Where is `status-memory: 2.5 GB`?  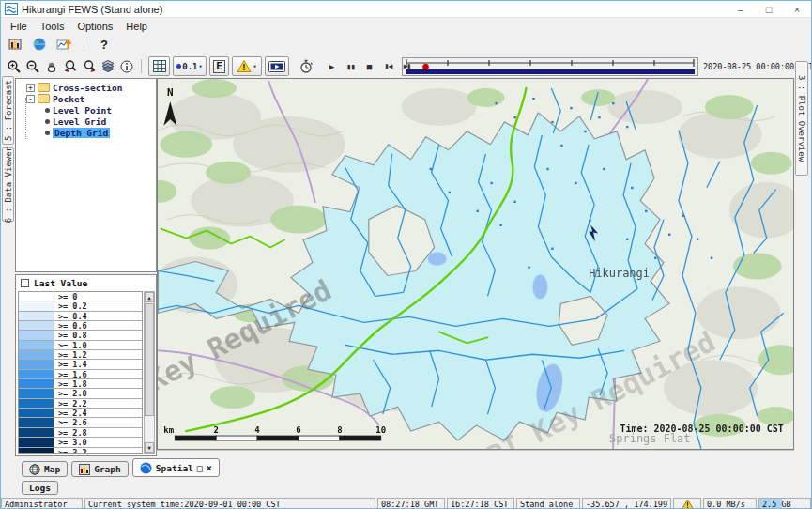 status-memory: 2.5 GB is located at coordinates (785, 503).